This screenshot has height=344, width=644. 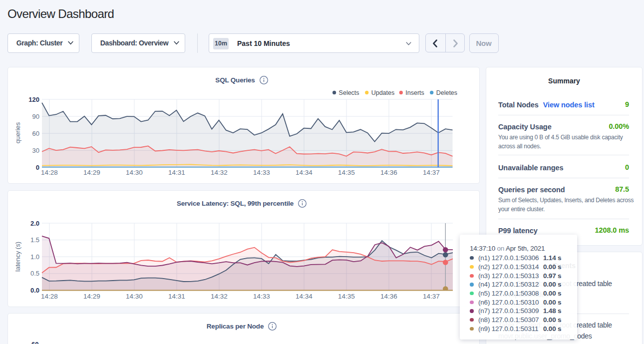 I want to click on svg-text: 30, so click(x=36, y=151).